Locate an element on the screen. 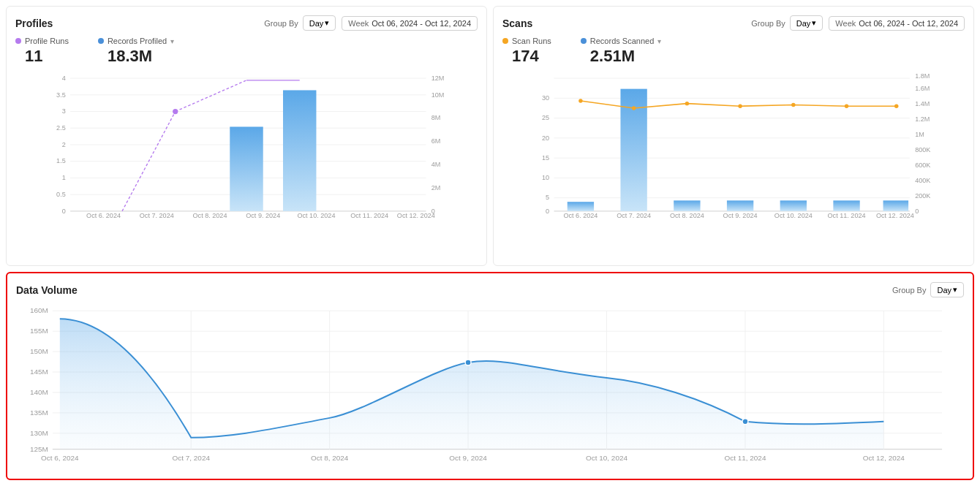 The image size is (980, 486). data-volume-group-by-btn: Day ▾ is located at coordinates (947, 289).